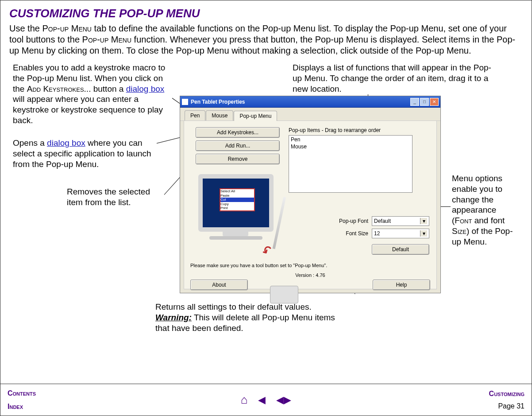 The height and width of the screenshot is (416, 532). I want to click on contents-link: Contents, so click(22, 393).